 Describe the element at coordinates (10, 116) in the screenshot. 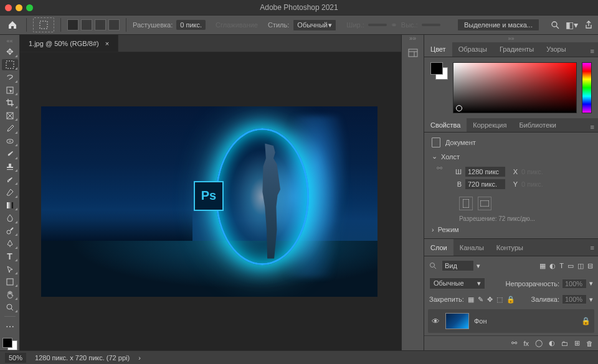

I see `frame-tool` at that location.